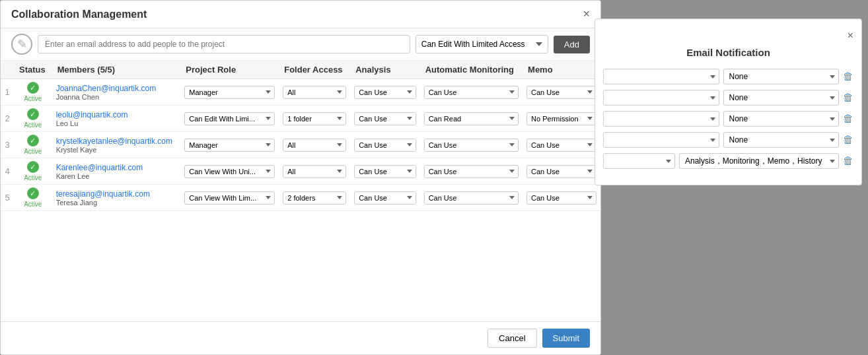 This screenshot has width=868, height=355. What do you see at coordinates (230, 198) in the screenshot?
I see `project-role-cell: Can View With Lim...` at bounding box center [230, 198].